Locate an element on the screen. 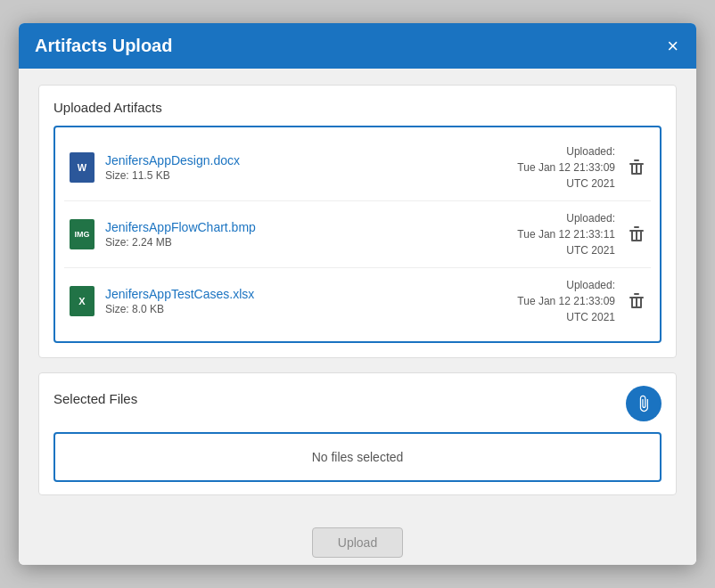  no-files-label: No files selected is located at coordinates (358, 457).